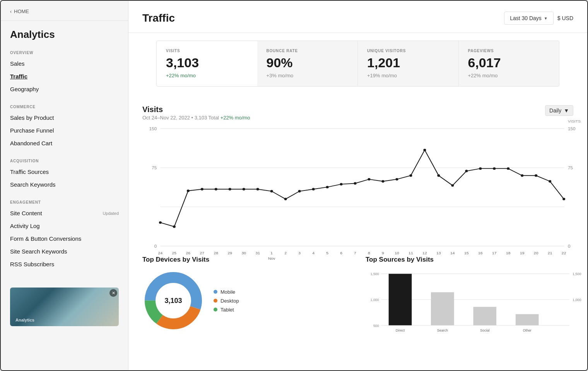  I want to click on section-label-overview: OVERVIEW, so click(64, 51).